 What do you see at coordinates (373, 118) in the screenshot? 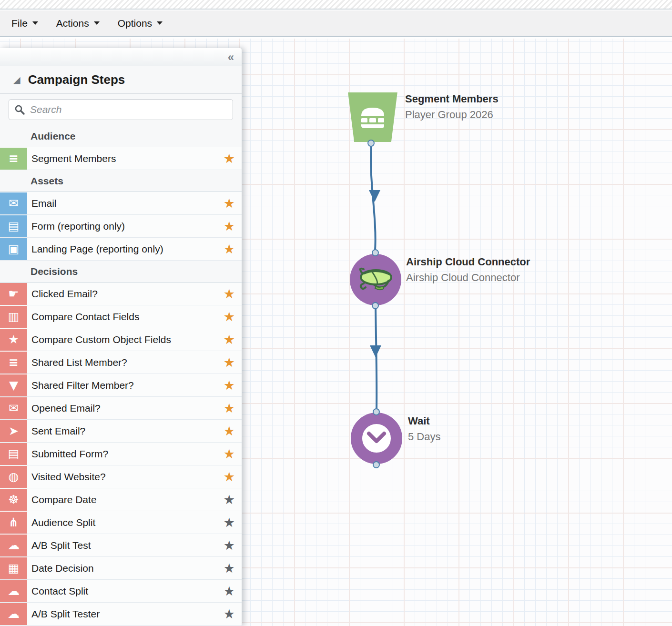
I see `node-segment-members` at bounding box center [373, 118].